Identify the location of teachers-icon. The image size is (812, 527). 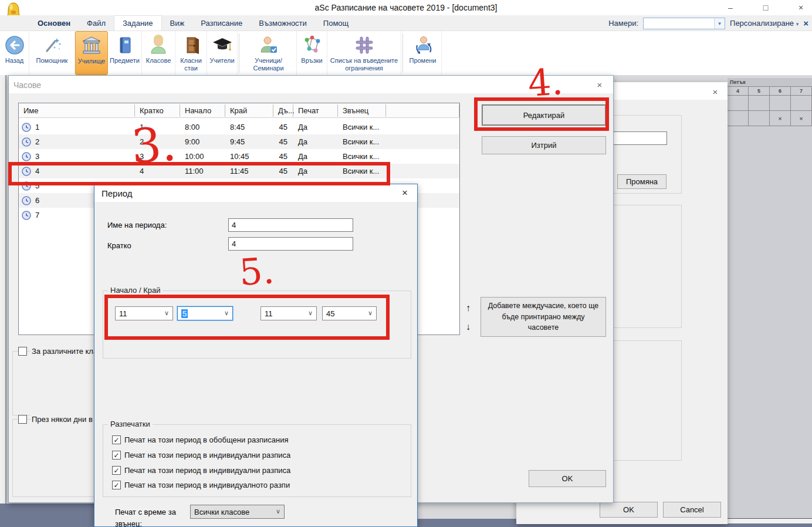
(222, 45).